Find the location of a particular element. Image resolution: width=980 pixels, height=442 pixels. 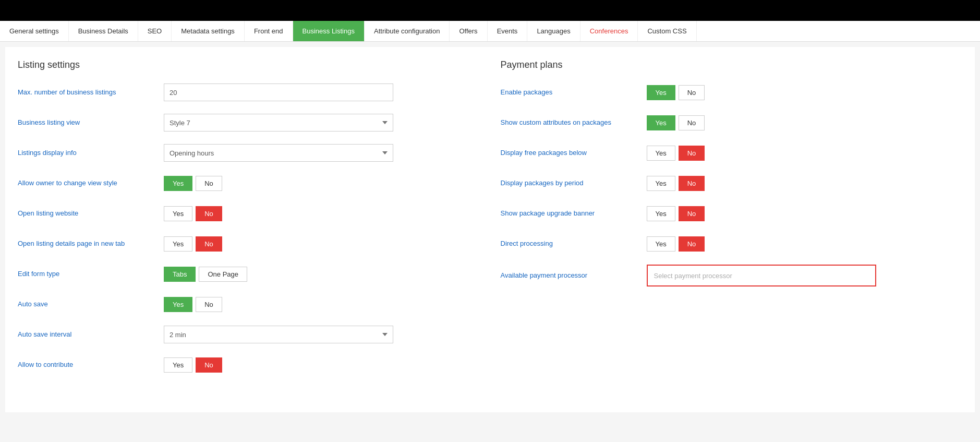

control-auto-save-interval: 2 min 5 min 10 min is located at coordinates (279, 335).